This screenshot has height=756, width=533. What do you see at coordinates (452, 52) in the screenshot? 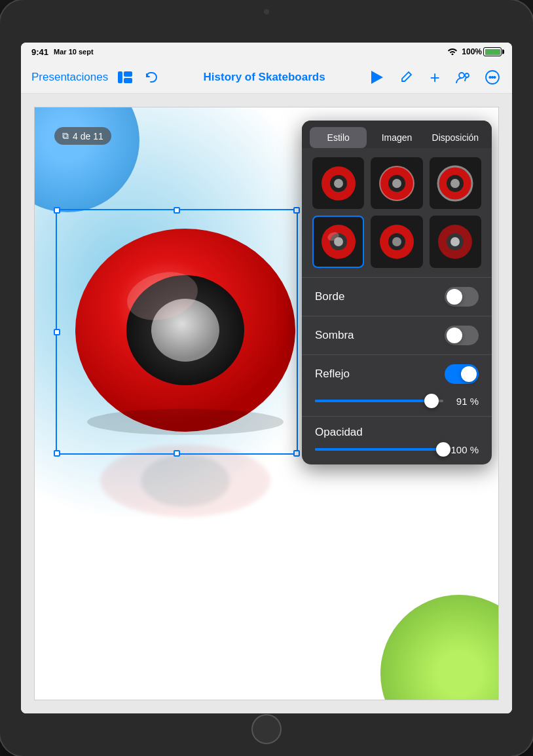
I see `wifi-icon` at bounding box center [452, 52].